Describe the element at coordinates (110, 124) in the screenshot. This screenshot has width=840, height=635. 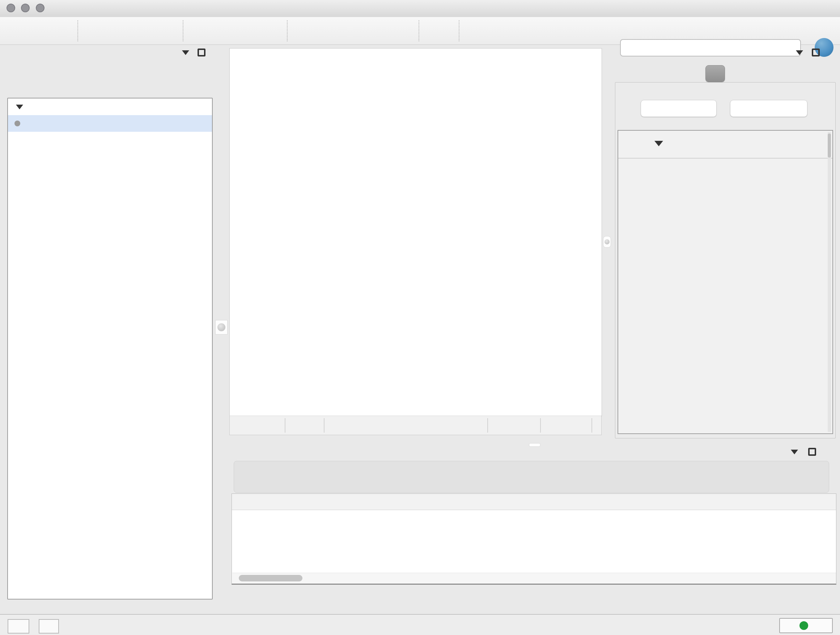
I see `network-row` at that location.